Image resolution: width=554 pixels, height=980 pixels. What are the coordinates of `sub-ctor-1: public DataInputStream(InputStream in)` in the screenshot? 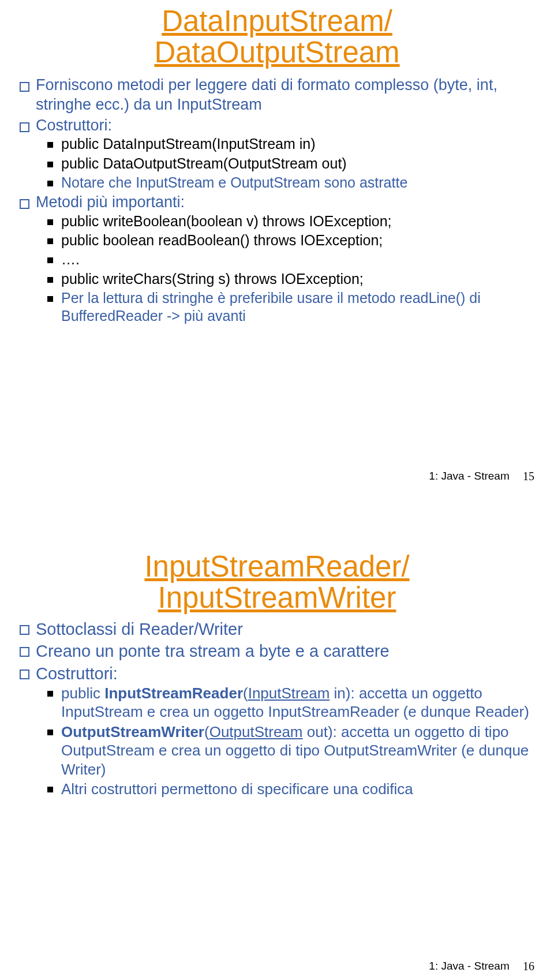 It's located at (299, 144).